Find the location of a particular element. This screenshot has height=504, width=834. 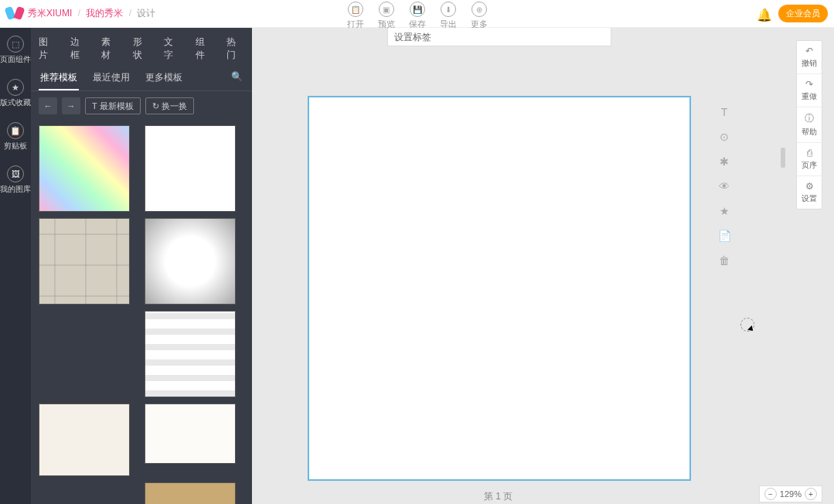

rail-gallery: 🖼我的图库 is located at coordinates (15, 180).